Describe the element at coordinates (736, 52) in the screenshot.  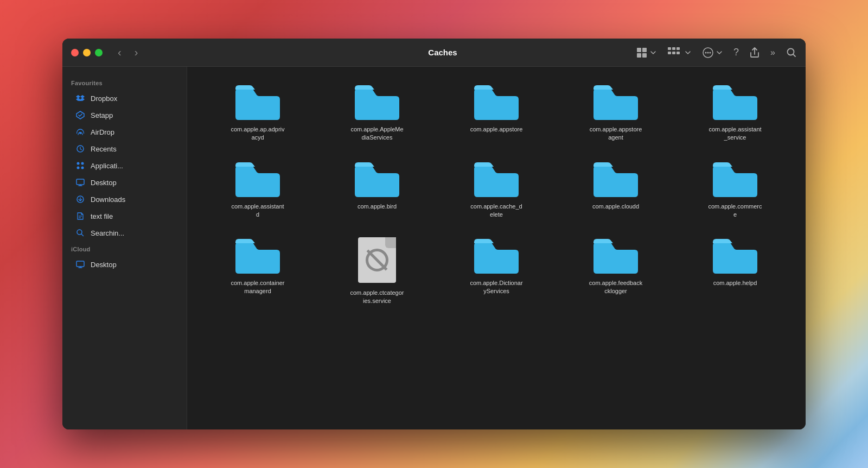
I see `help-button: ?` at that location.